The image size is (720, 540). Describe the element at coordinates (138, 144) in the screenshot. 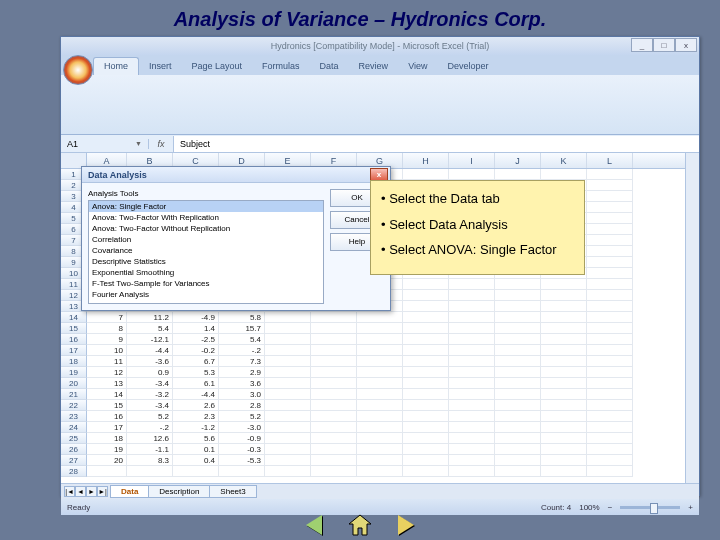

I see `chevron-down-icon: ▼` at that location.